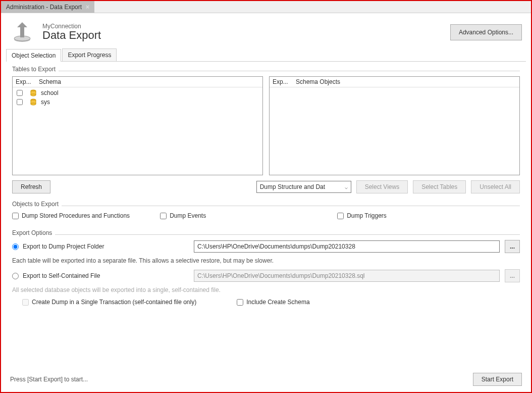 The width and height of the screenshot is (532, 393). I want to click on schema-row: sys, so click(137, 102).